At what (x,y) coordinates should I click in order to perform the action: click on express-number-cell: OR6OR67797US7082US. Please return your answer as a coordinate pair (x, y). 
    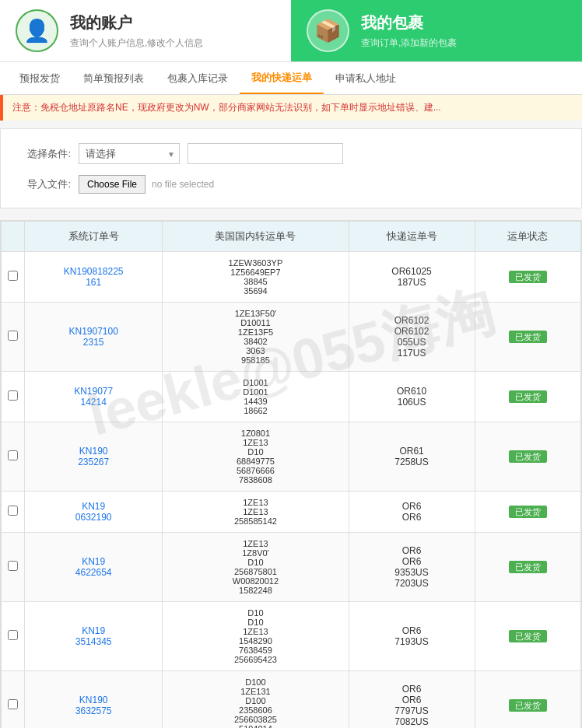
    Looking at the image, I should click on (412, 700).